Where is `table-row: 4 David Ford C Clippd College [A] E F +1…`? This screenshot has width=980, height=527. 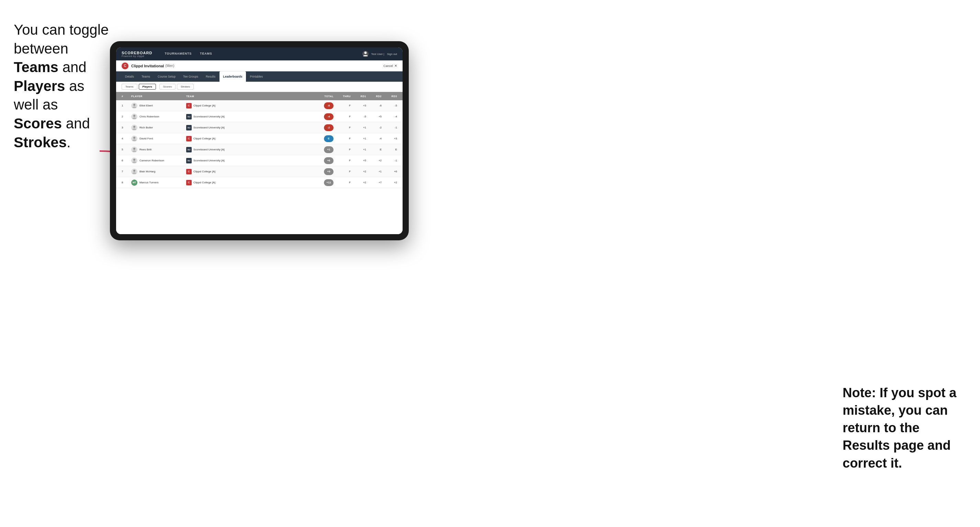
table-row: 4 David Ford C Clippd College [A] E F +1… is located at coordinates (259, 138).